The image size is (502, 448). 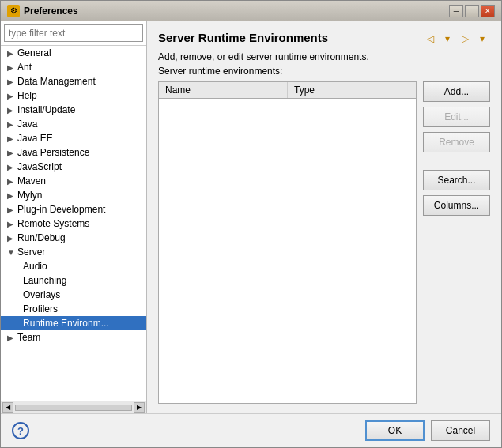 I want to click on scroll-track, so click(x=74, y=408).